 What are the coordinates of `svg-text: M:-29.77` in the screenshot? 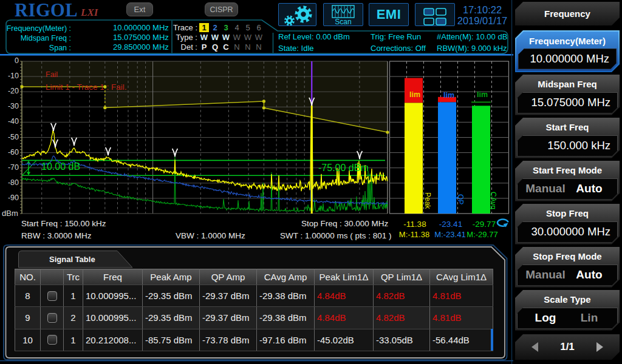 It's located at (482, 234).